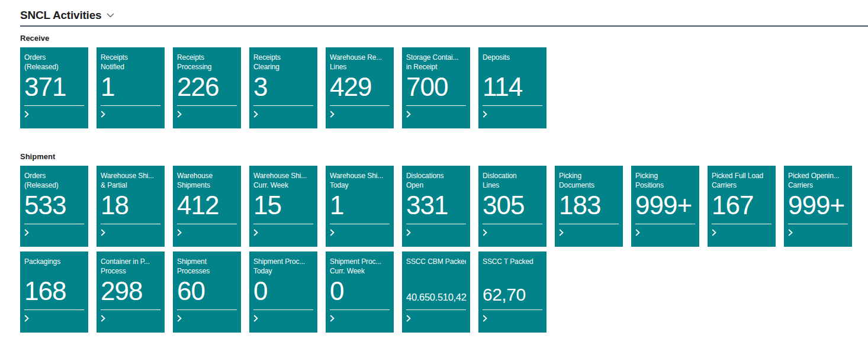 The width and height of the screenshot is (868, 345). What do you see at coordinates (513, 186) in the screenshot?
I see `cue-tile-title-line: Lines` at bounding box center [513, 186].